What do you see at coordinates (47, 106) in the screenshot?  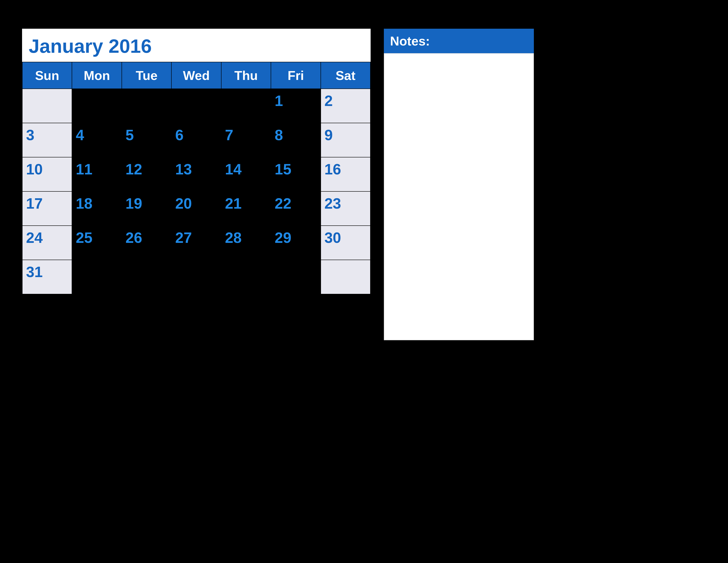 I see `calendar-cell-w0d0` at bounding box center [47, 106].